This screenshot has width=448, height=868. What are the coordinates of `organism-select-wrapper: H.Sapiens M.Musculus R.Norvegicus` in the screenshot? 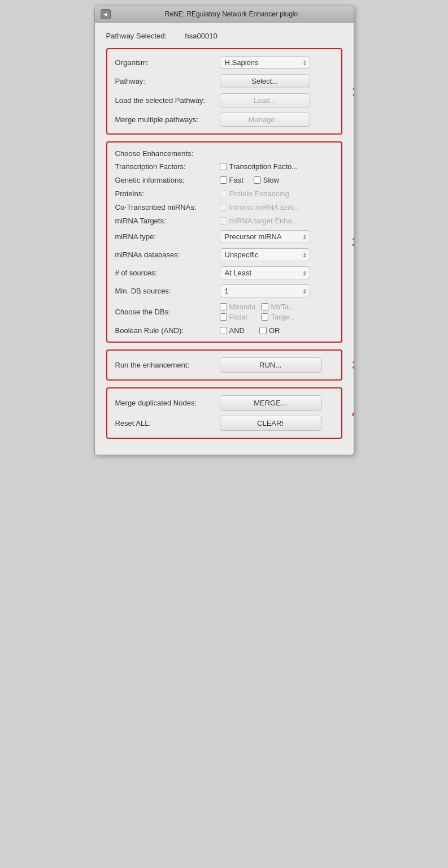 It's located at (265, 62).